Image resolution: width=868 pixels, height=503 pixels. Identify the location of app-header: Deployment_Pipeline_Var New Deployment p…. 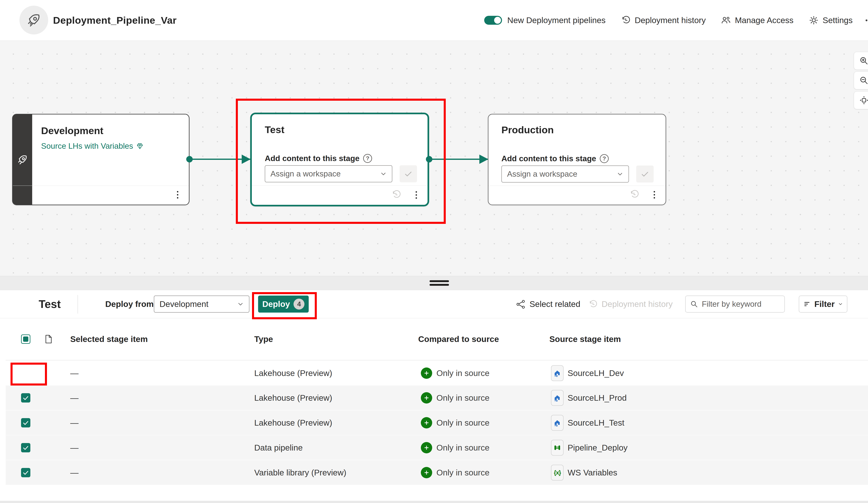
(434, 20).